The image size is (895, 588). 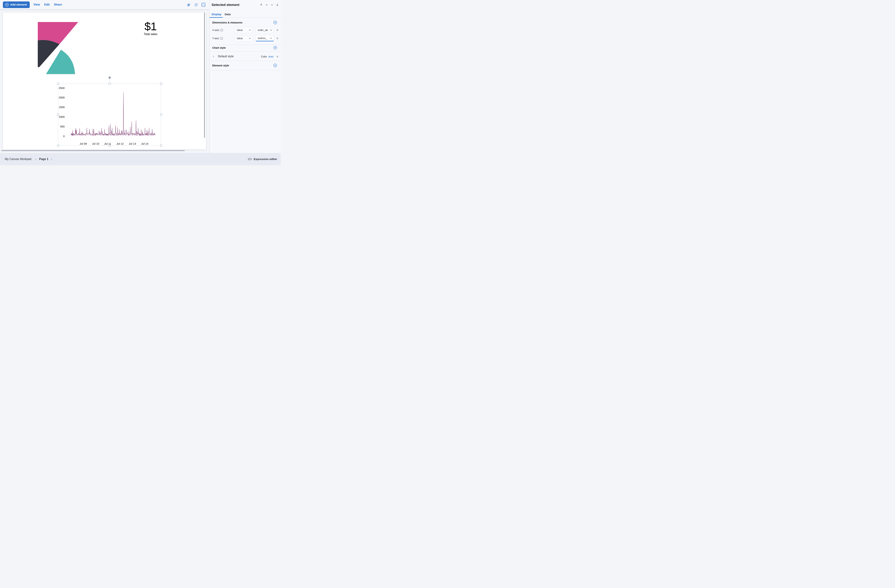 What do you see at coordinates (110, 77) in the screenshot?
I see `rotate-handle` at bounding box center [110, 77].